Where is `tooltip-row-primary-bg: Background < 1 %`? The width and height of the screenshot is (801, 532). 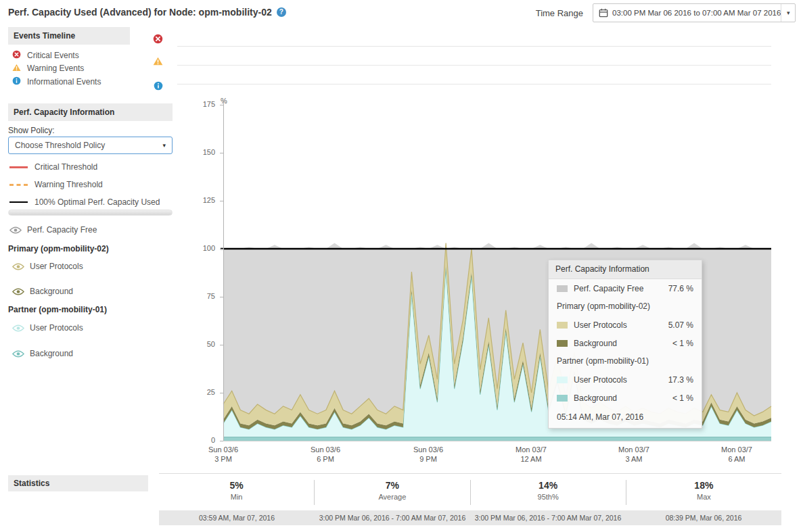 tooltip-row-primary-bg: Background < 1 % is located at coordinates (625, 343).